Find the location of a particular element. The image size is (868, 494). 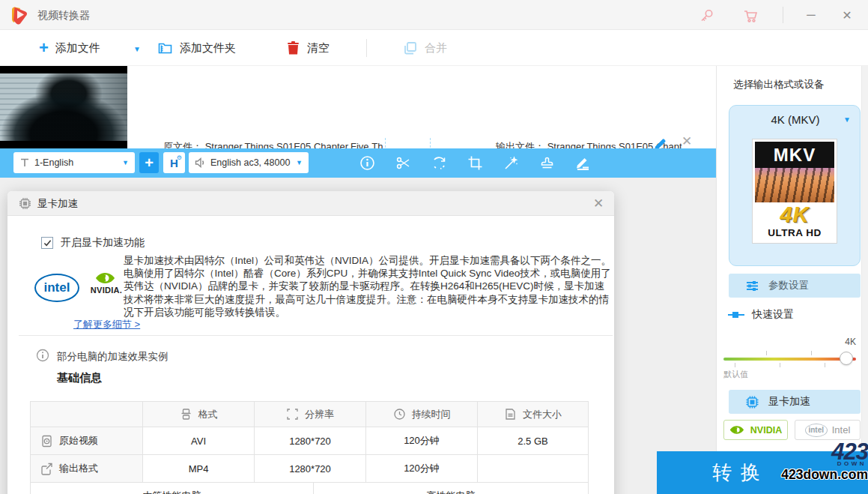

quick-settings-label: 快速设置 is located at coordinates (773, 315).